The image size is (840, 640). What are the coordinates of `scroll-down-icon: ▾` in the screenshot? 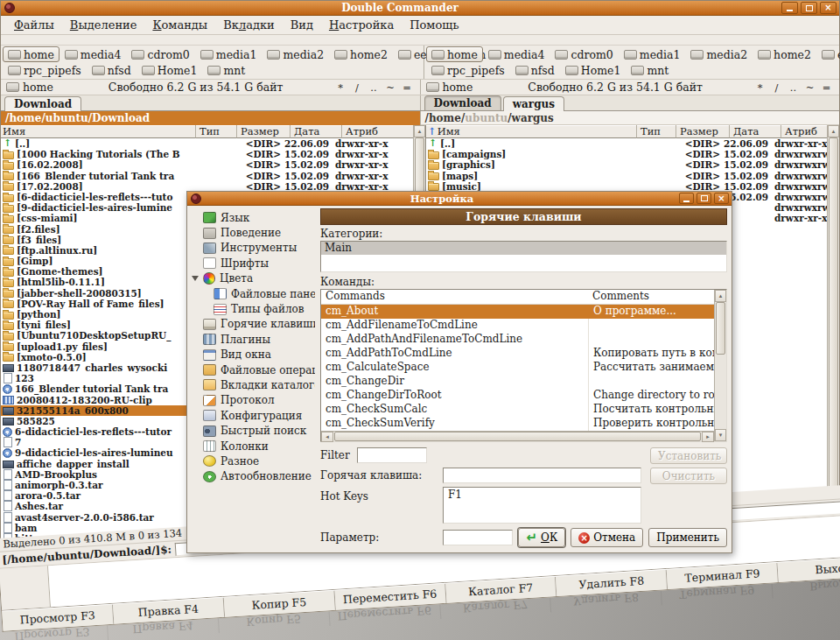 It's located at (721, 435).